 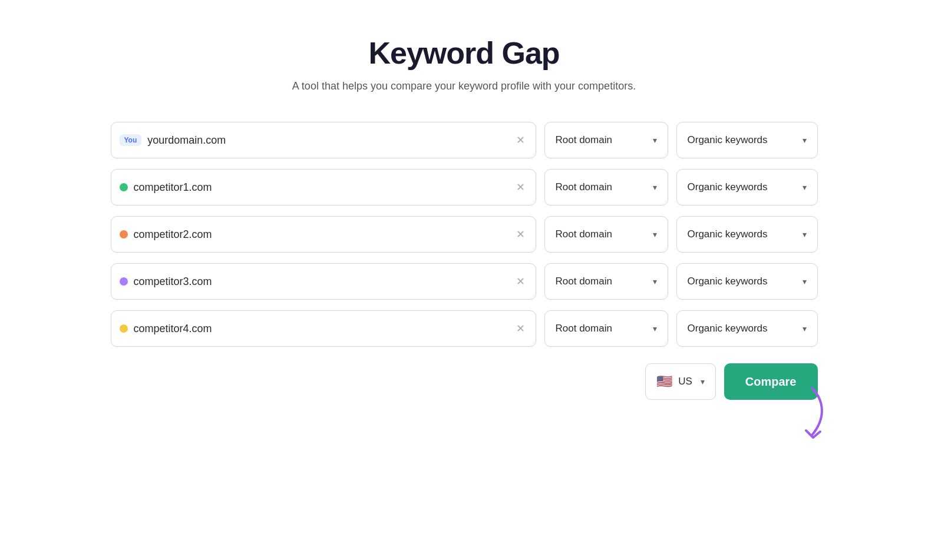 What do you see at coordinates (584, 329) in the screenshot?
I see `root-domain-label-4: Root domain` at bounding box center [584, 329].